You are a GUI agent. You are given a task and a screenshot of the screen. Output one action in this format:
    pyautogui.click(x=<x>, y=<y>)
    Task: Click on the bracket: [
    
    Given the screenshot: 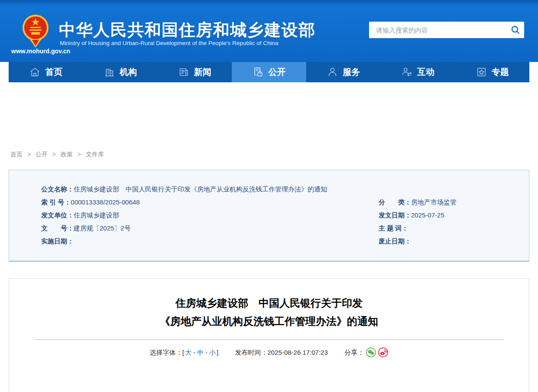 What is the action you would take?
    pyautogui.click(x=183, y=353)
    